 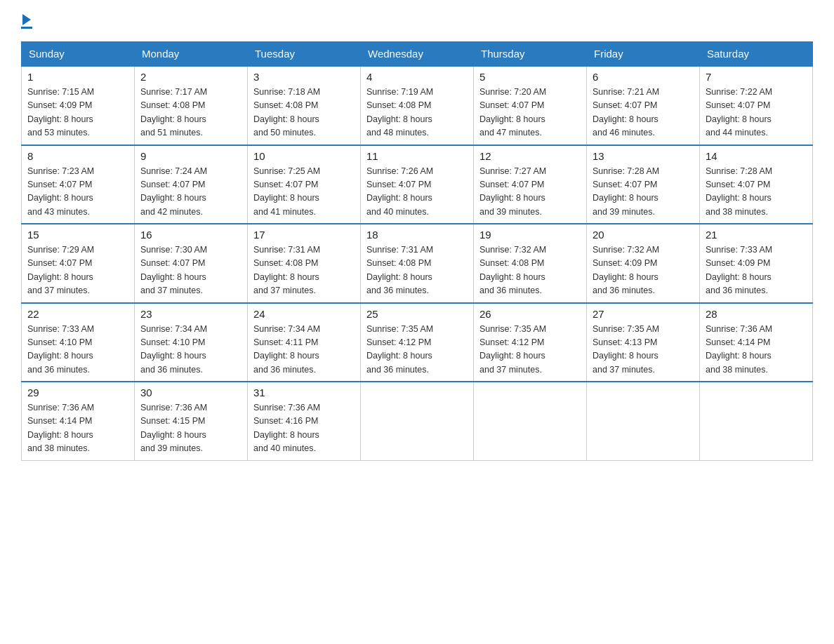 I want to click on day-info: Sunrise: 7:36 AM Sunset: 4:16 PM Dayligh…, so click(x=304, y=429).